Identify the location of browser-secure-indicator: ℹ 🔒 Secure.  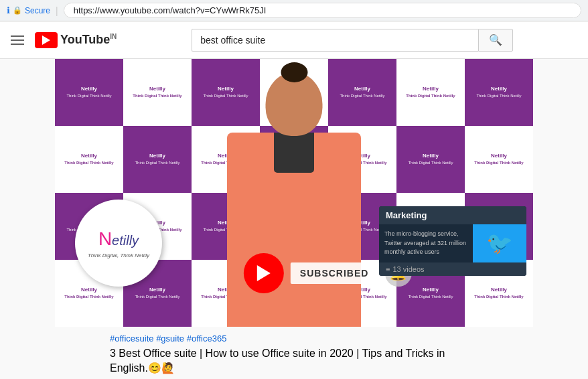
(28, 11).